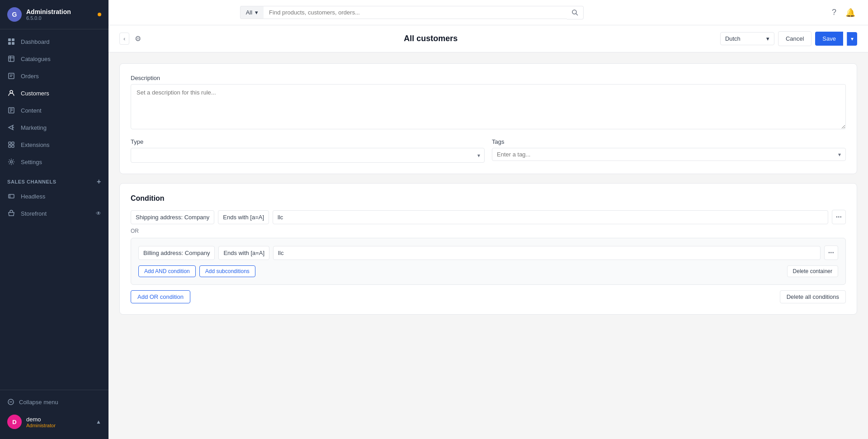 The height and width of the screenshot is (439, 868). What do you see at coordinates (11, 196) in the screenshot?
I see `headless-icon` at bounding box center [11, 196].